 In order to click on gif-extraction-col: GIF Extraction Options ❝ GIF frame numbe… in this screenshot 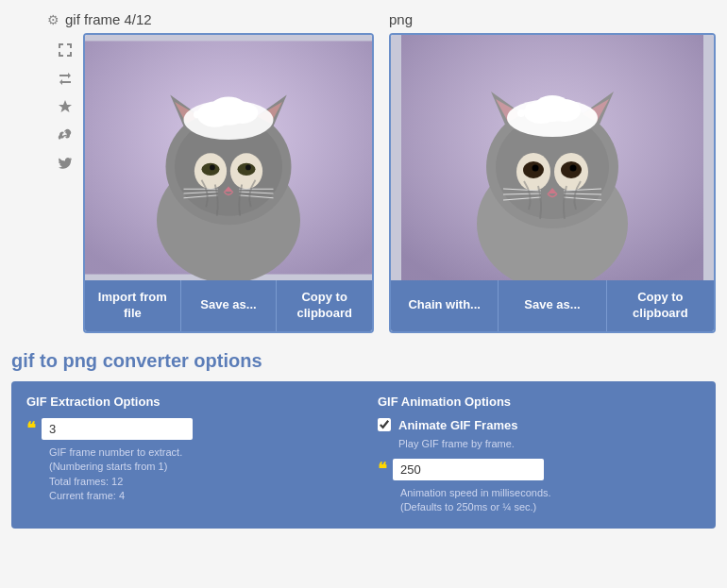, I will do `click(188, 455)`.